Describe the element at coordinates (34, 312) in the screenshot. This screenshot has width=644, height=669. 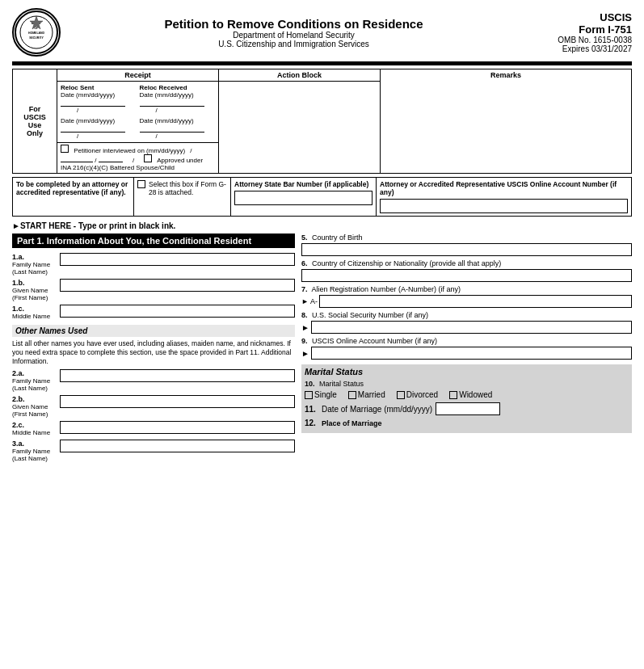
I see `field-1c-label-group: 1.c. Middle Name` at that location.